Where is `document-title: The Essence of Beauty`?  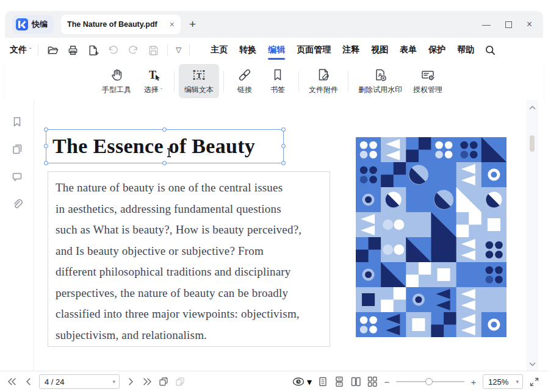
document-title: The Essence of Beauty is located at coordinates (165, 146).